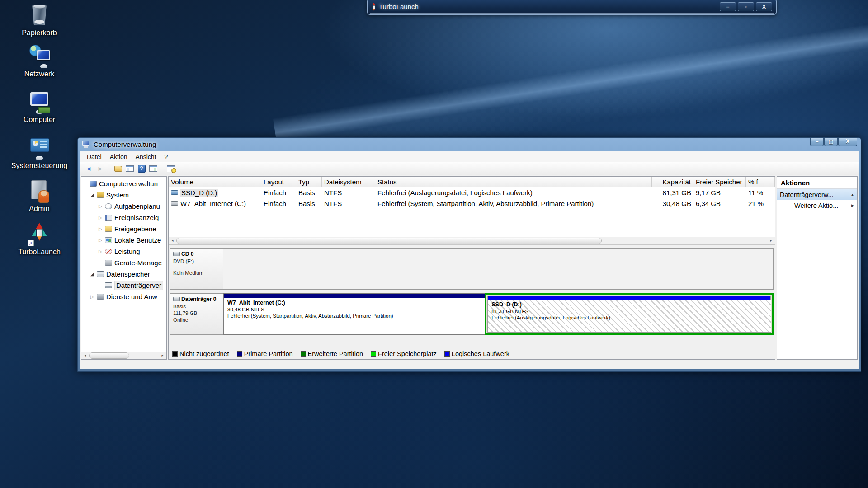 The width and height of the screenshot is (868, 488). Describe the element at coordinates (124, 206) in the screenshot. I see `tree-item-aufgabenplanung: Aufgabenplanu` at that location.